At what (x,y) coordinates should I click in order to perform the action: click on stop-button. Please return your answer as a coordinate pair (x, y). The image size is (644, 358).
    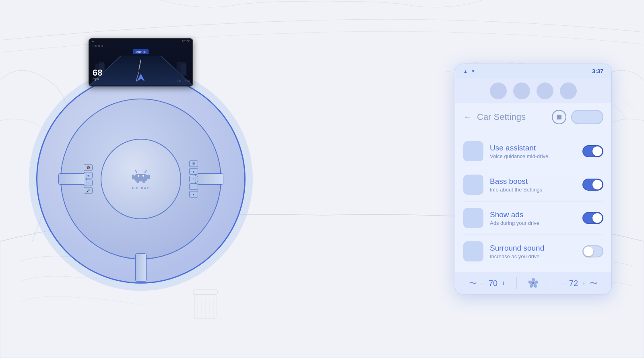
    Looking at the image, I should click on (559, 117).